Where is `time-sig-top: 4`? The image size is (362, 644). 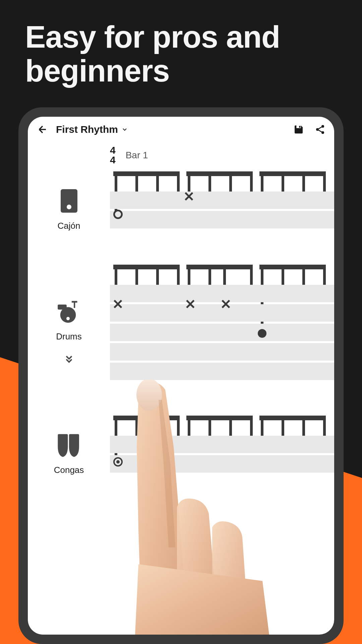 time-sig-top: 4 is located at coordinates (113, 150).